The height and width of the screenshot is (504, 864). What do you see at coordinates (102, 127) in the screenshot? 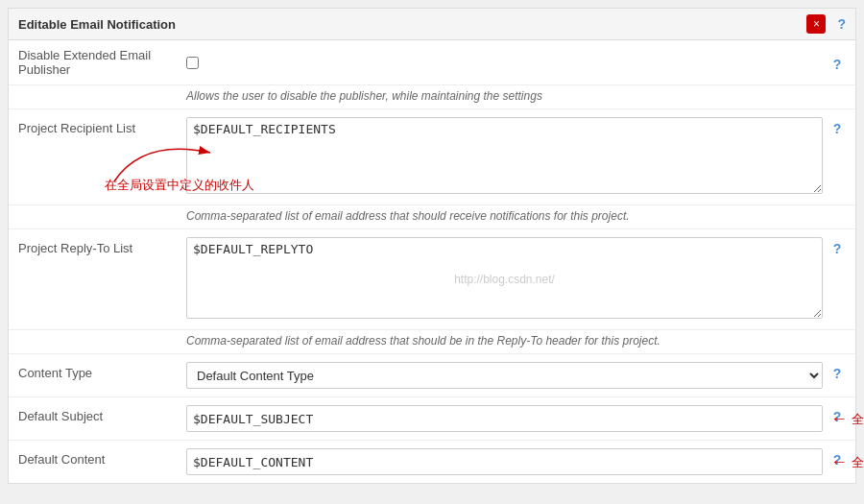
I see `recipient-label: Project Recipient List` at bounding box center [102, 127].